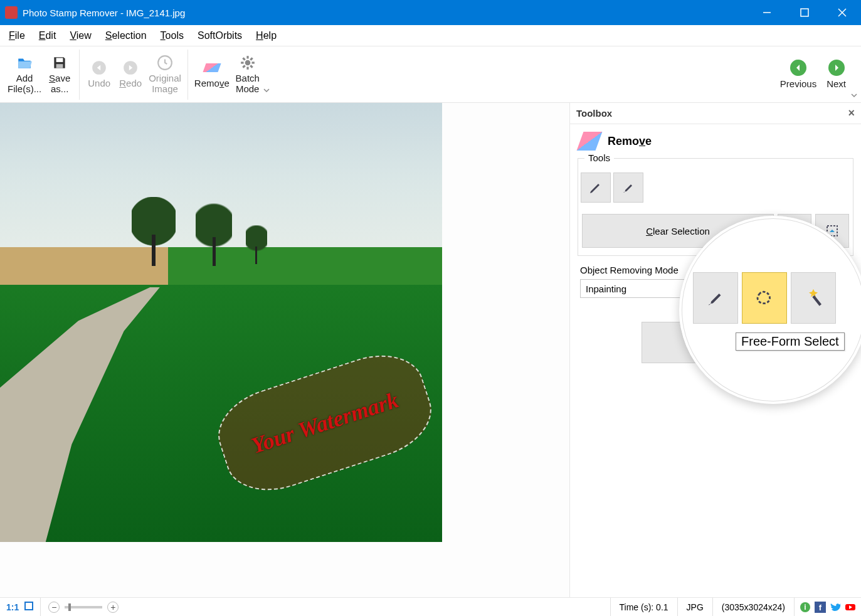 The height and width of the screenshot is (616, 861). What do you see at coordinates (820, 607) in the screenshot?
I see `svg-text: f` at bounding box center [820, 607].